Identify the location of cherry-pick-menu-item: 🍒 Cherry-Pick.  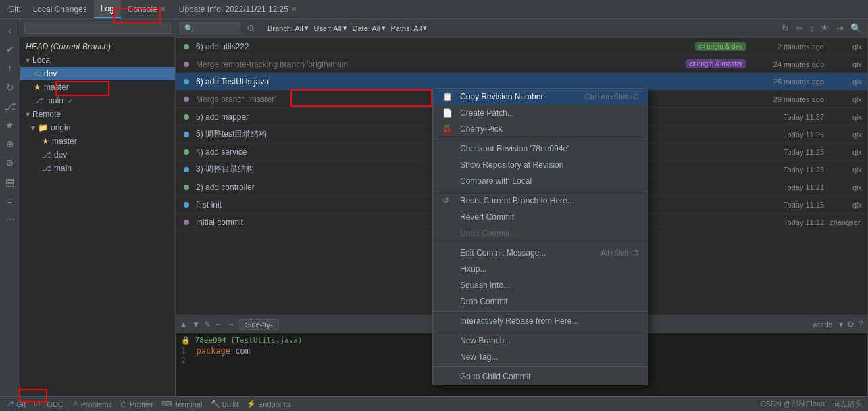
(540, 129).